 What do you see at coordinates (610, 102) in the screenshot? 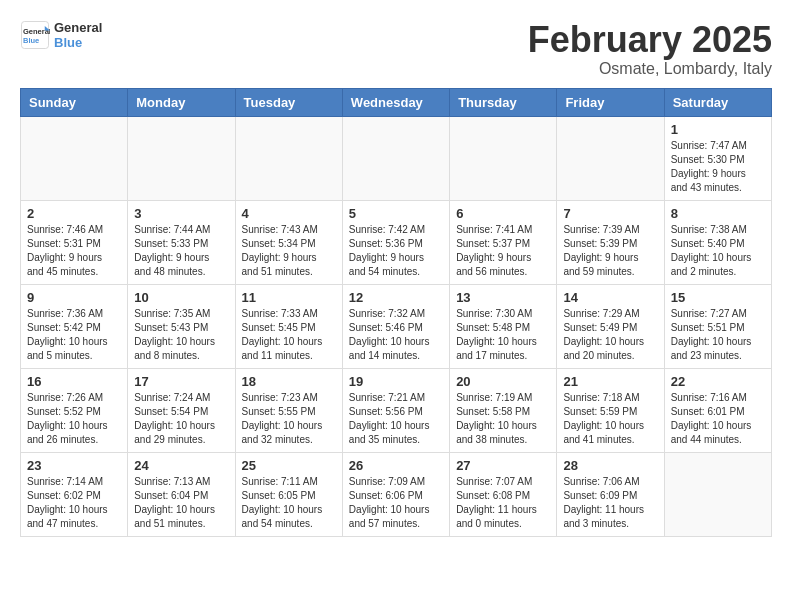
I see `weekday-header-friday: Friday` at bounding box center [610, 102].